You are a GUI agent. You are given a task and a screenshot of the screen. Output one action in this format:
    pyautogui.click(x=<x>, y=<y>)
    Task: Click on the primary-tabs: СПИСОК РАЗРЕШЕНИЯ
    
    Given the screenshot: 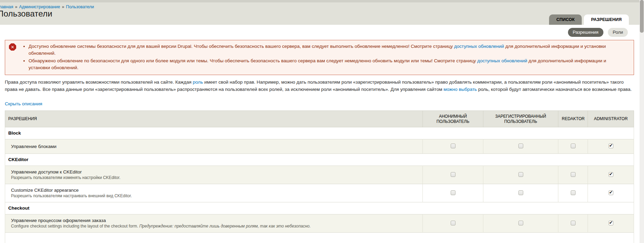 What is the action you would take?
    pyautogui.click(x=589, y=20)
    